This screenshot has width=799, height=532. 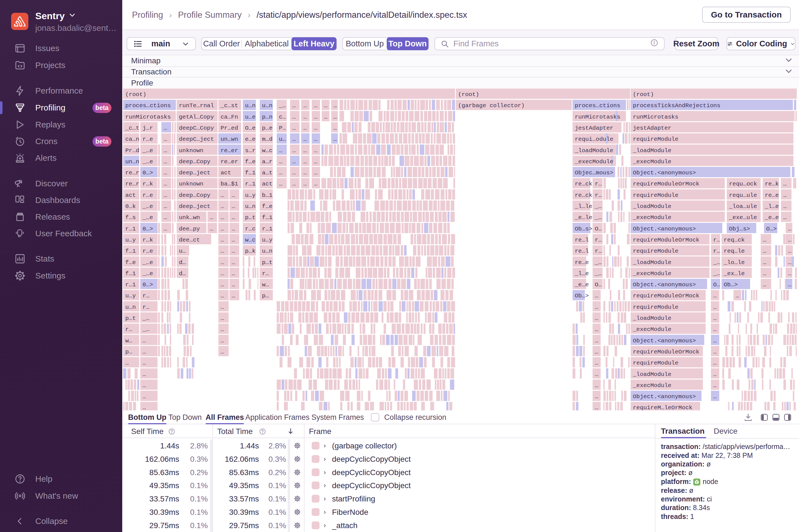 I want to click on svg-text: requ…ock, so click(x=743, y=184).